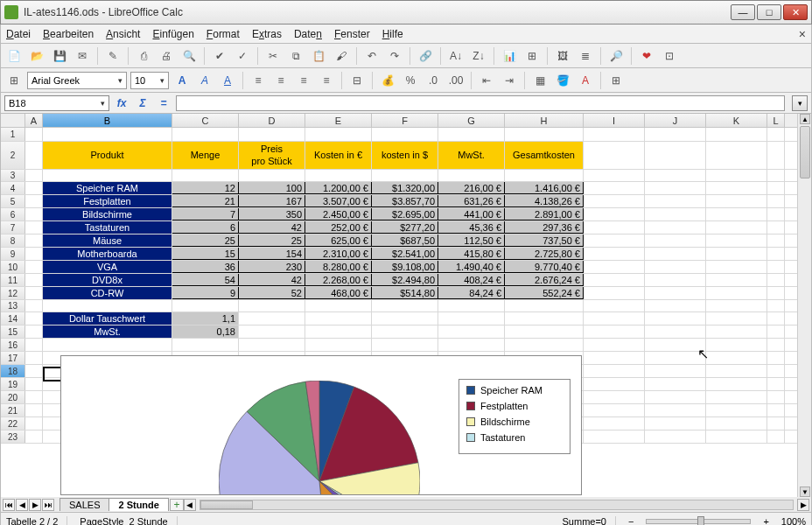 The height and width of the screenshot is (525, 812). Describe the element at coordinates (544, 254) in the screenshot. I see `cell: 2.725,80 €` at that location.